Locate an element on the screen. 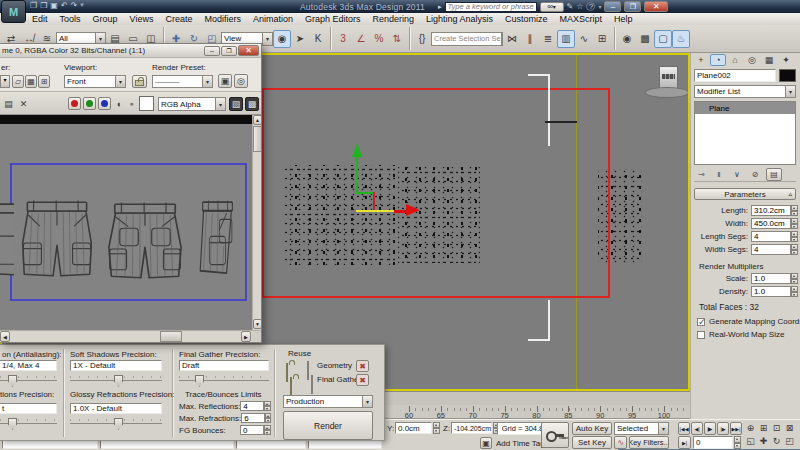  search-input is located at coordinates (491, 7).